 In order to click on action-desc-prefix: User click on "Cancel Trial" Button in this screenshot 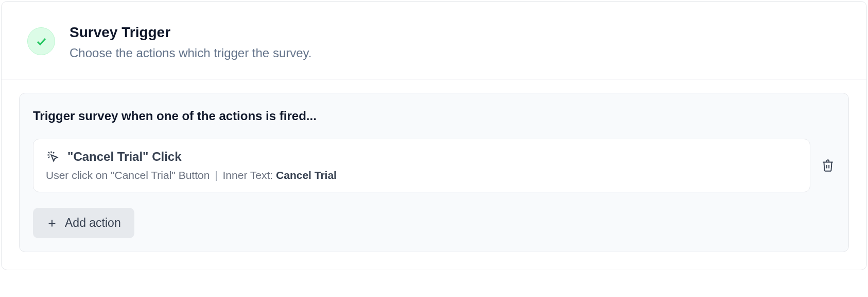, I will do `click(128, 175)`.